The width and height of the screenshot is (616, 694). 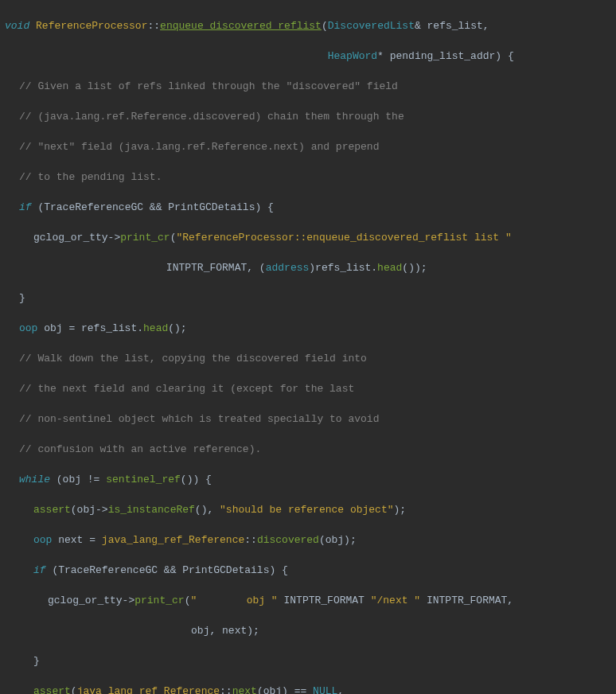 I want to click on code-comment: // Given a list of refs linked through t…, so click(x=308, y=86).